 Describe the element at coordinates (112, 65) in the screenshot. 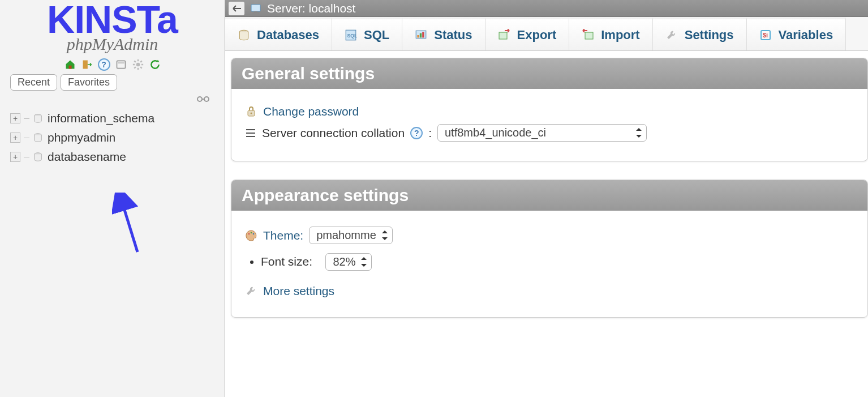

I see `sidebar-toolbar: ?` at that location.